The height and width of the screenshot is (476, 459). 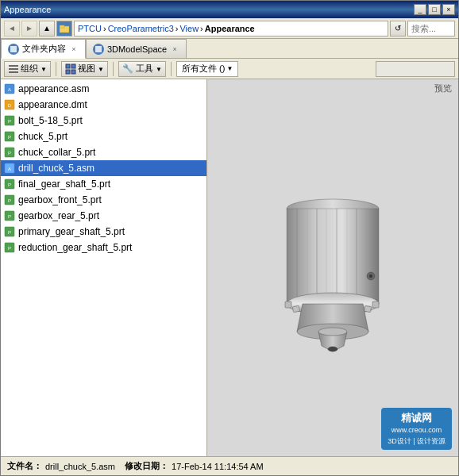 I want to click on forward-button: ►, so click(x=29, y=29).